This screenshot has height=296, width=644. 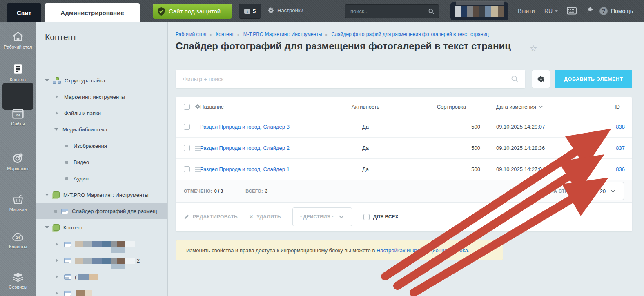 I want to click on sidebar-item-content: Контент, so click(x=18, y=73).